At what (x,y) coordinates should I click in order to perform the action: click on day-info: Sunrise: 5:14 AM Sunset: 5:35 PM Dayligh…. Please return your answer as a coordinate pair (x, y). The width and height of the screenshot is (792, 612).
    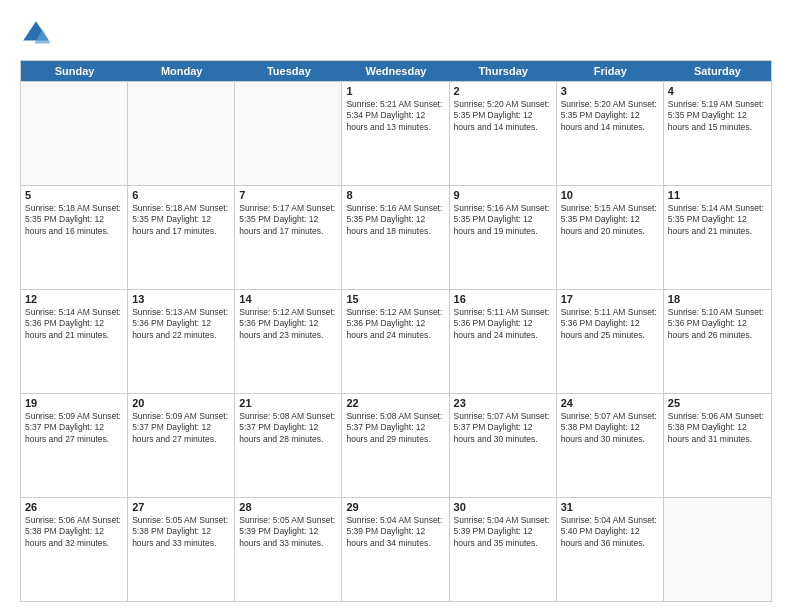
    Looking at the image, I should click on (718, 220).